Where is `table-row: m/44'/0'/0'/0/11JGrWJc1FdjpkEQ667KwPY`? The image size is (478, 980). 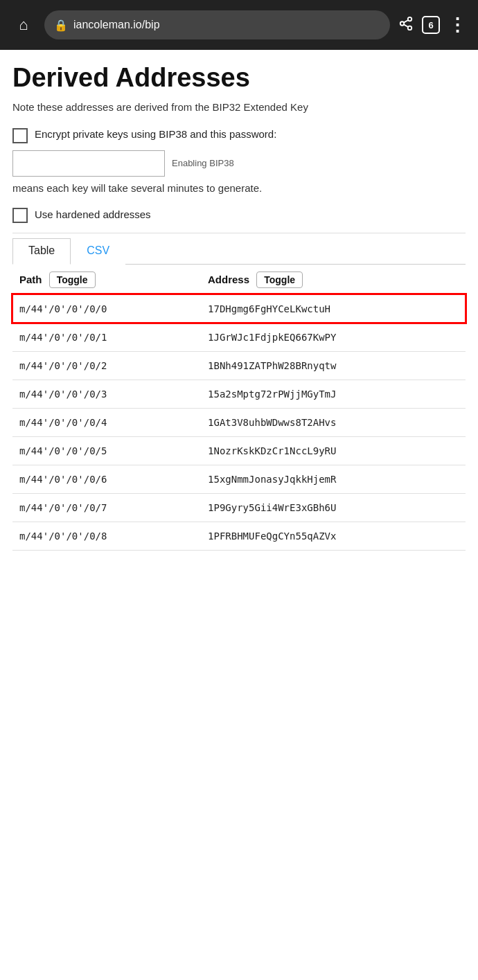 table-row: m/44'/0'/0'/0/11JGrWJc1FdjpkEQ667KwPY is located at coordinates (239, 337).